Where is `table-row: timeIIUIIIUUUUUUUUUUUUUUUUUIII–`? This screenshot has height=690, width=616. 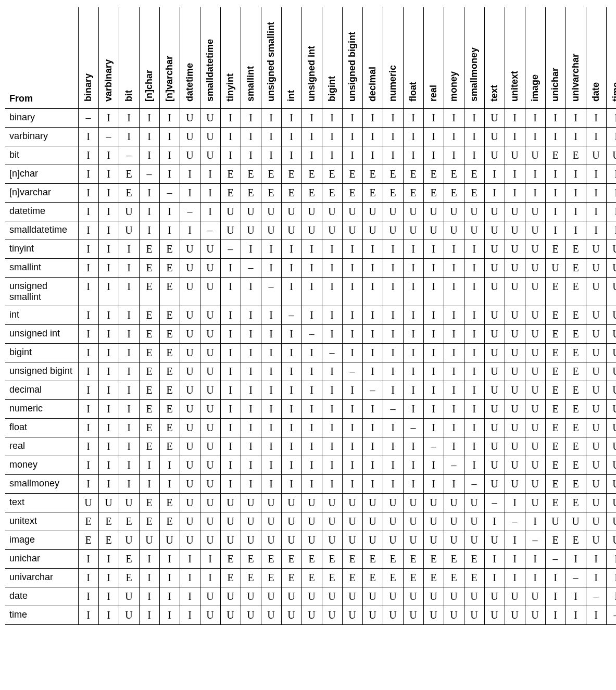 table-row: timeIIUIIIUUUUUUUUUUUUUUUUUIII– is located at coordinates (310, 616).